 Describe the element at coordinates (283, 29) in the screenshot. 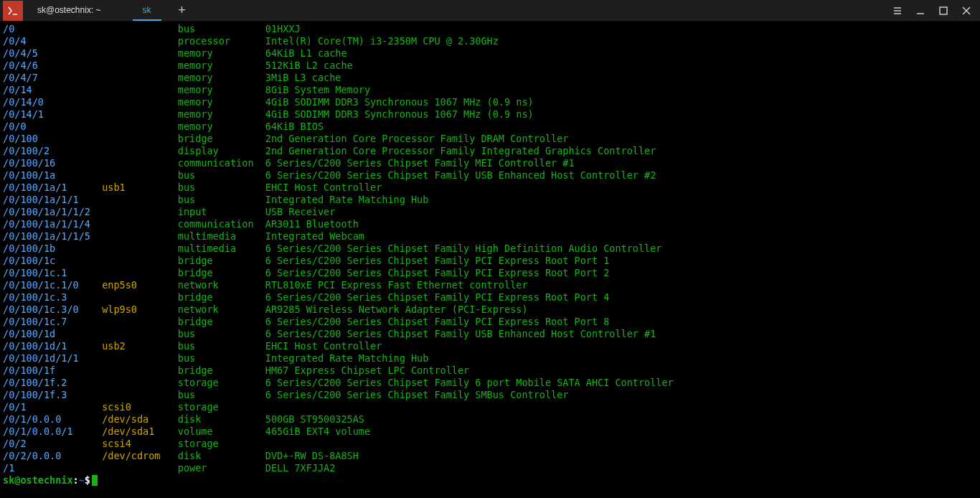

I see `hw-description: 01HXXJ` at that location.